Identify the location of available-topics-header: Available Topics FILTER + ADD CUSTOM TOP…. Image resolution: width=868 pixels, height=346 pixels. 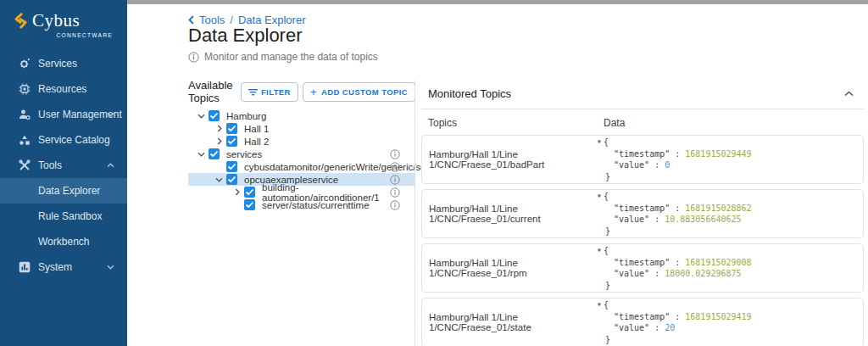
(302, 92).